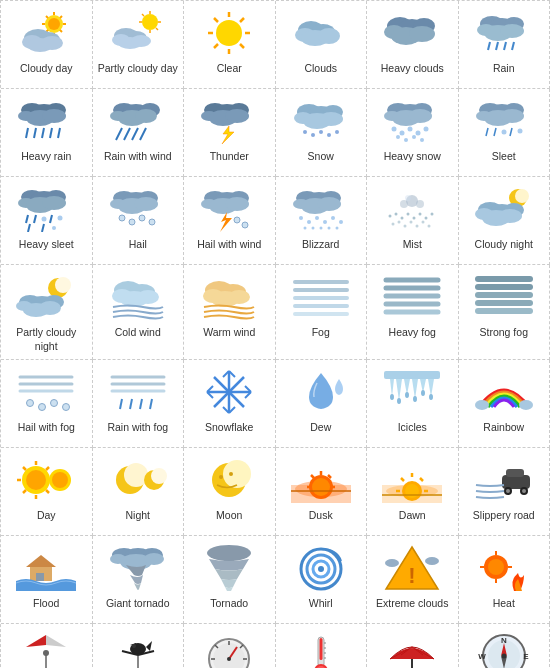 This screenshot has width=550, height=668. What do you see at coordinates (413, 312) in the screenshot?
I see `weather-icon-heavy-fog: Heavy fog` at bounding box center [413, 312].